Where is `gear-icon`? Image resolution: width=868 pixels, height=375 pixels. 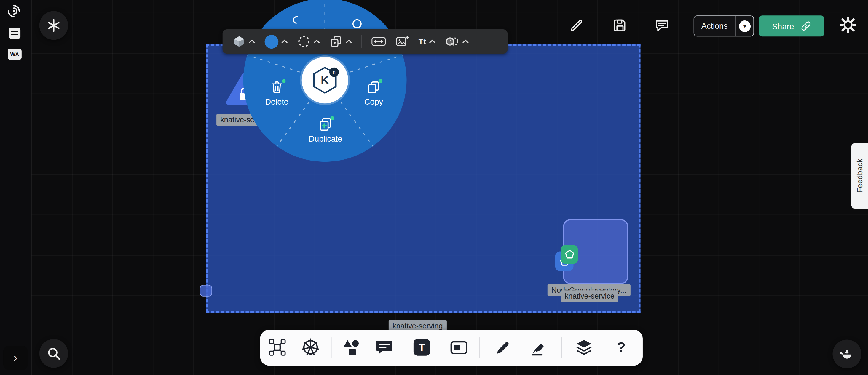
gear-icon is located at coordinates (848, 25).